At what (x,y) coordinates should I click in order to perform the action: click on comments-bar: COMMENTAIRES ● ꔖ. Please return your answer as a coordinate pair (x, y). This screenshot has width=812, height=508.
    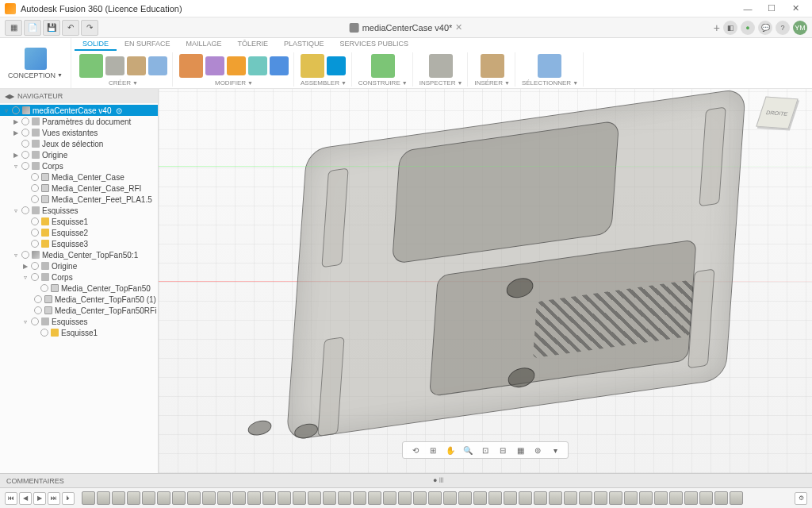
    Looking at the image, I should click on (406, 480).